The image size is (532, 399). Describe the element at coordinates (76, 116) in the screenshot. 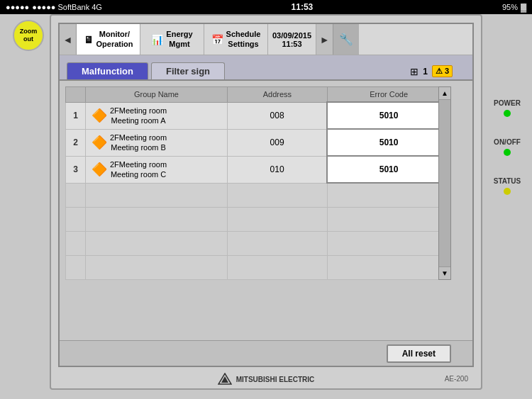

I see `row-num-1: 1` at that location.